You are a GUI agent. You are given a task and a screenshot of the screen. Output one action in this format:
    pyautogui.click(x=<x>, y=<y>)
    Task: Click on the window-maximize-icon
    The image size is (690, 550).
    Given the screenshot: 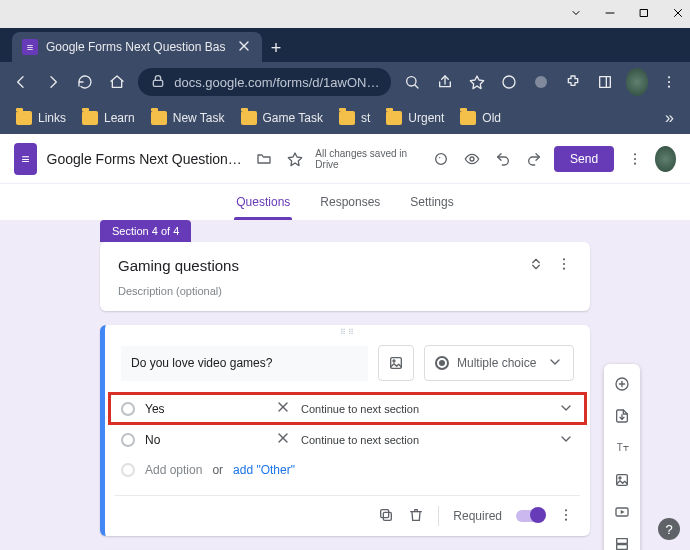 What is the action you would take?
    pyautogui.click(x=644, y=14)
    